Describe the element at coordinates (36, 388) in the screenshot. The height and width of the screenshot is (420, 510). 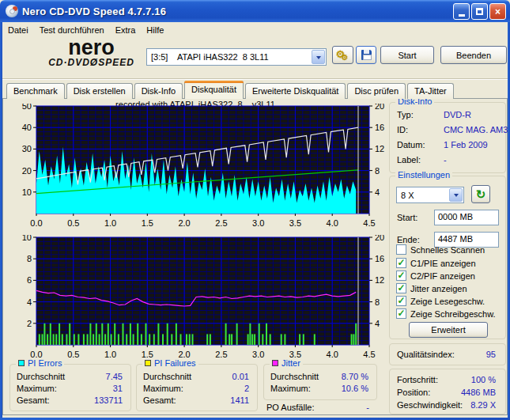
I see `pi-errors-max-label: Maximum:` at that location.